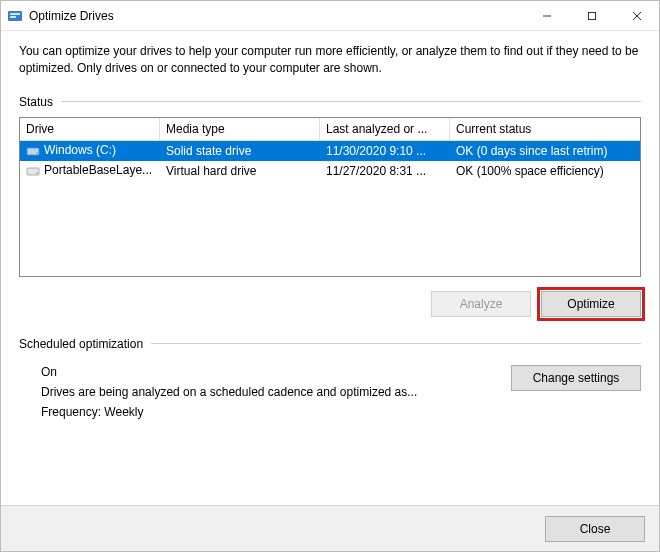  Describe the element at coordinates (276, 412) in the screenshot. I see `scheduled-frequency: Frequency: Weekly` at that location.